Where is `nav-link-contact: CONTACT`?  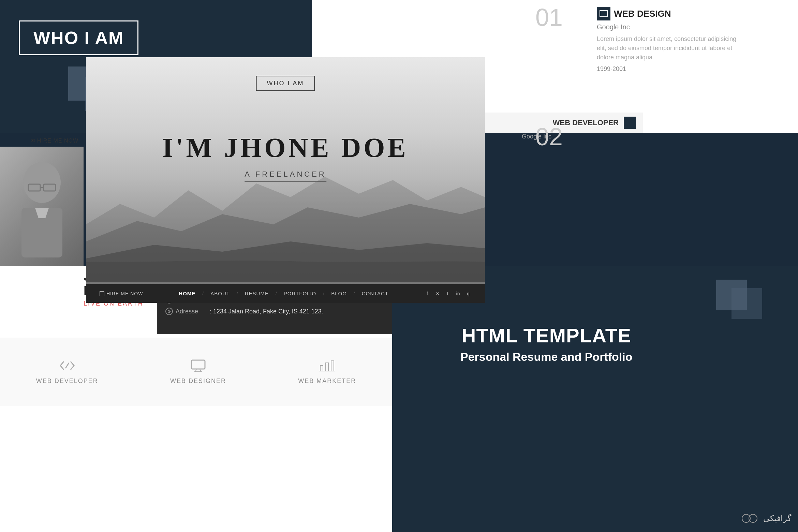
nav-link-contact: CONTACT is located at coordinates (375, 293).